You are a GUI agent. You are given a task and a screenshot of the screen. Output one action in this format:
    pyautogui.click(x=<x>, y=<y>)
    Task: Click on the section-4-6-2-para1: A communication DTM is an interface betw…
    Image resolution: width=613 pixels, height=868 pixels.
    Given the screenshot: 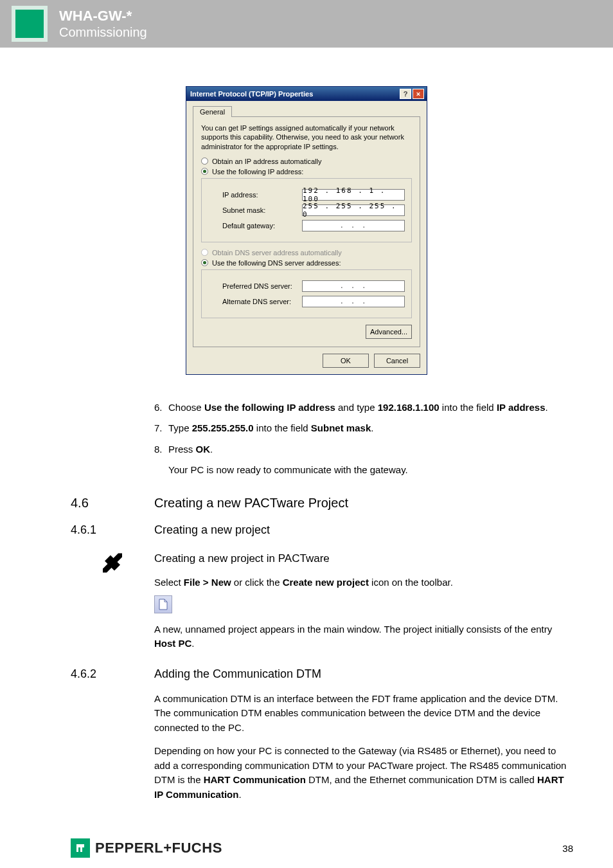 What is the action you would take?
    pyautogui.click(x=361, y=714)
    